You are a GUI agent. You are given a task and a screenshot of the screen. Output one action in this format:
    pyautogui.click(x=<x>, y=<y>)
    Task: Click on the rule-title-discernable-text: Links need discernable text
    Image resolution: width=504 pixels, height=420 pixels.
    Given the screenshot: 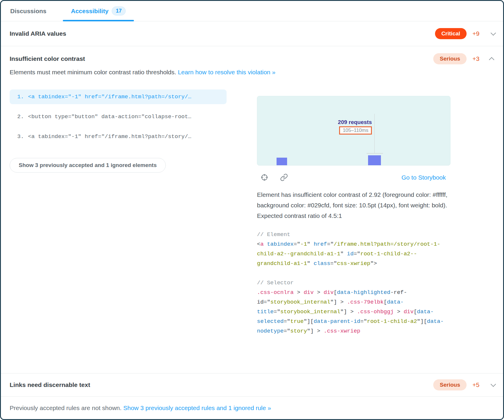 What is the action you would take?
    pyautogui.click(x=50, y=385)
    